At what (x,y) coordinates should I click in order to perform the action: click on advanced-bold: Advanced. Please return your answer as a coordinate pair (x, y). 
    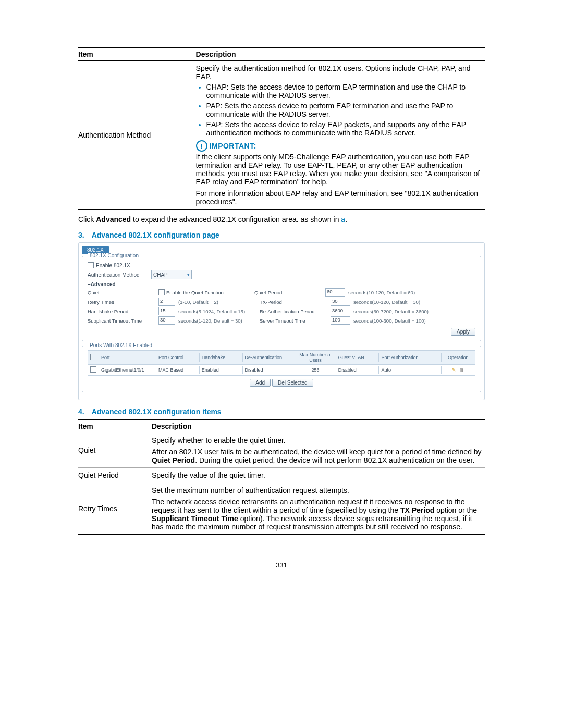
    Looking at the image, I should click on (114, 219).